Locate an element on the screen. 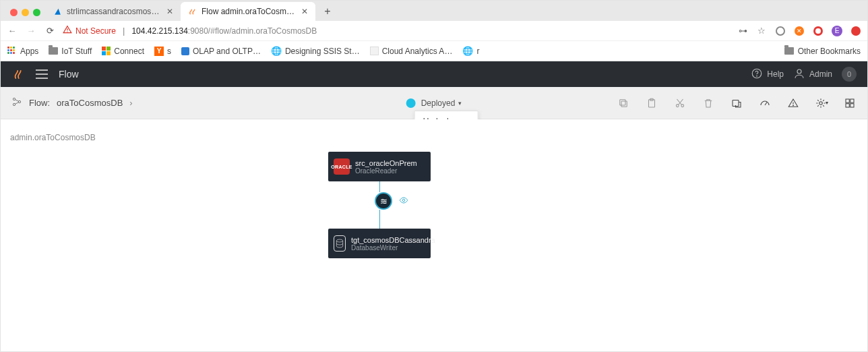  notification-badge: 0 is located at coordinates (849, 74).